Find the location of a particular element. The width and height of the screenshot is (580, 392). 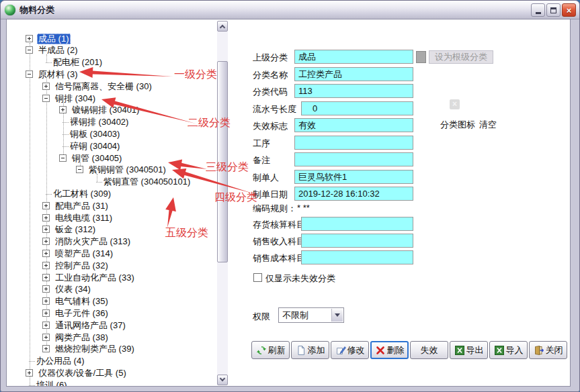

tree-item: 成品 (1) is located at coordinates (54, 39).